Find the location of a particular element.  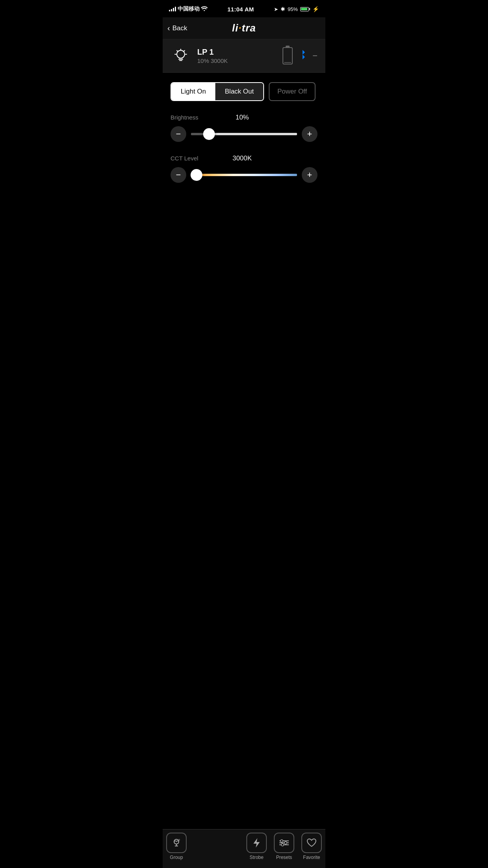

main-content: Light On Black Out Power Off Brightness … is located at coordinates (244, 139).